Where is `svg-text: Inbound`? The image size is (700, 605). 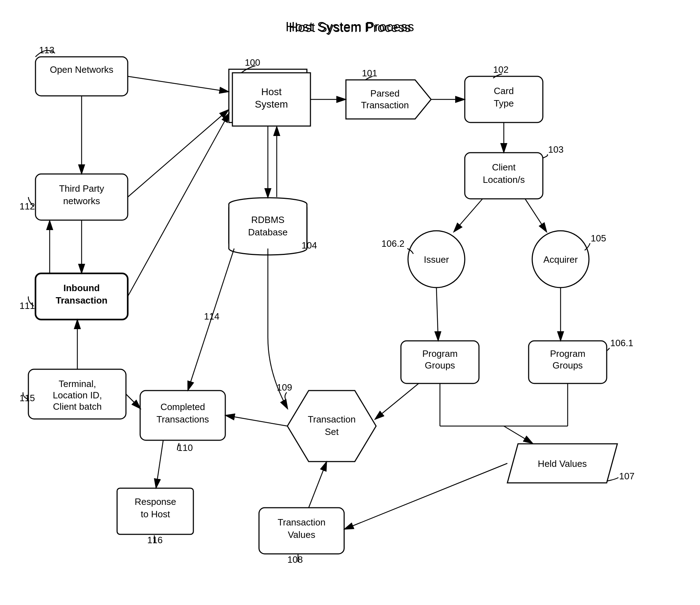
svg-text: Inbound is located at coordinates (82, 288).